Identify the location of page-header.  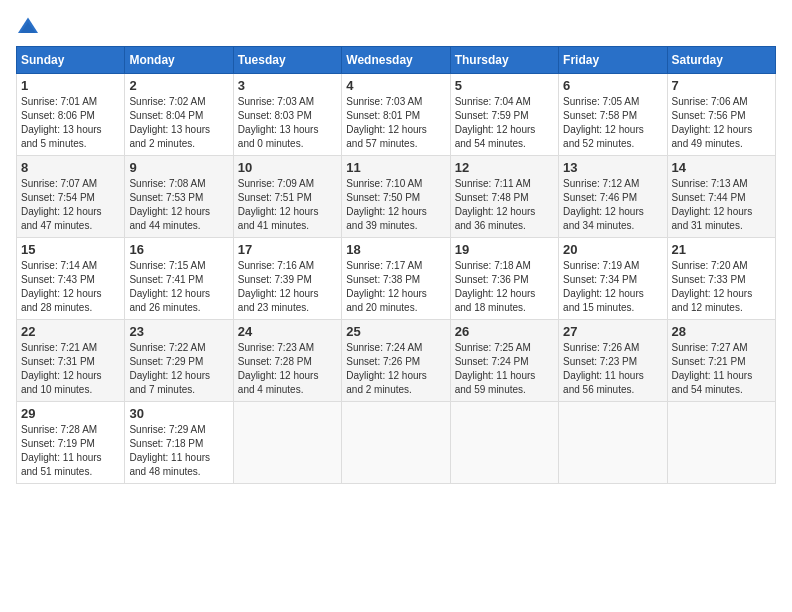
(396, 26).